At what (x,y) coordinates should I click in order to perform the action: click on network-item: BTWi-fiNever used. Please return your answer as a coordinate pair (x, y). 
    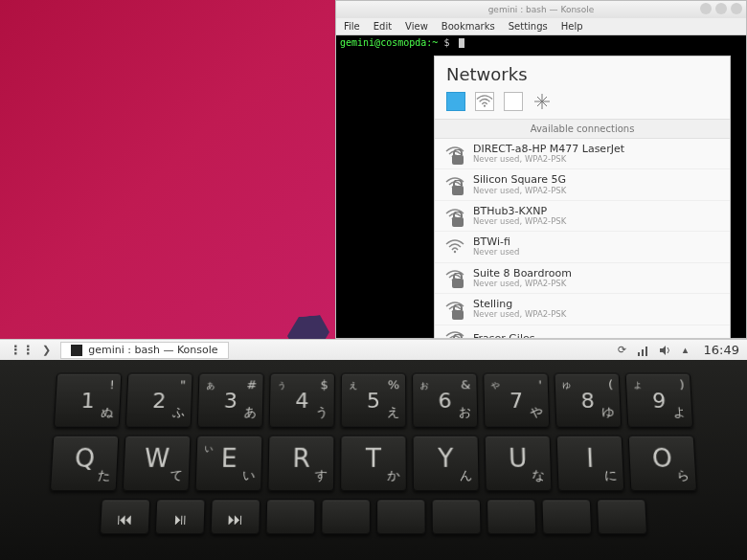
    Looking at the image, I should click on (582, 247).